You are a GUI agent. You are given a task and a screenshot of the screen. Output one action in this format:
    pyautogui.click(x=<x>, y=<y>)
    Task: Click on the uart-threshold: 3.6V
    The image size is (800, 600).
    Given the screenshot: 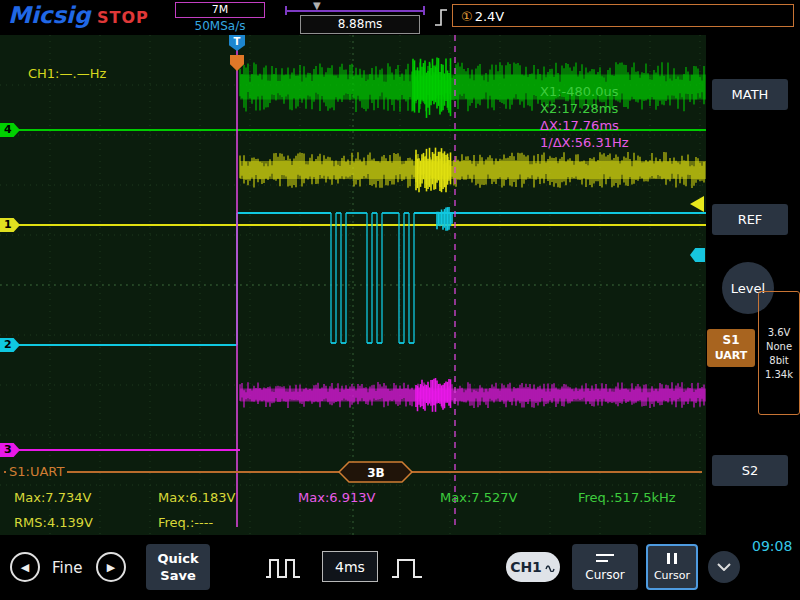 What is the action you would take?
    pyautogui.click(x=780, y=332)
    